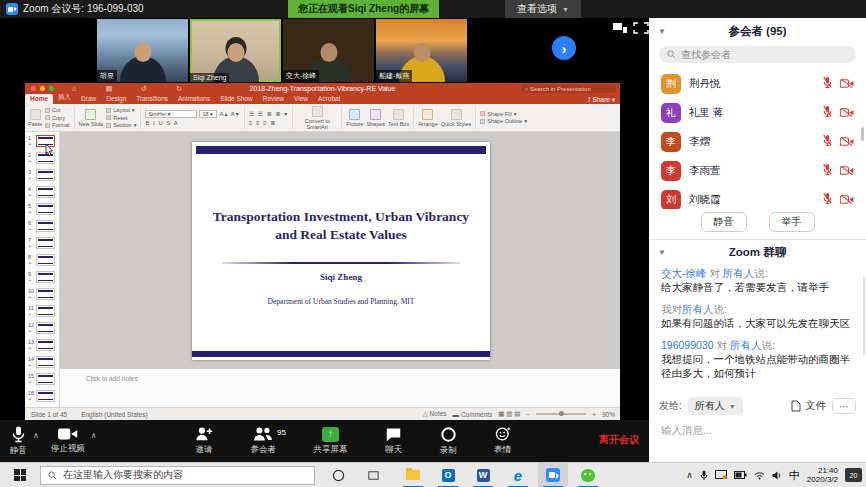 The height and width of the screenshot is (487, 866). What do you see at coordinates (690, 475) in the screenshot?
I see `tray-expand-chevron: ∧` at bounding box center [690, 475].